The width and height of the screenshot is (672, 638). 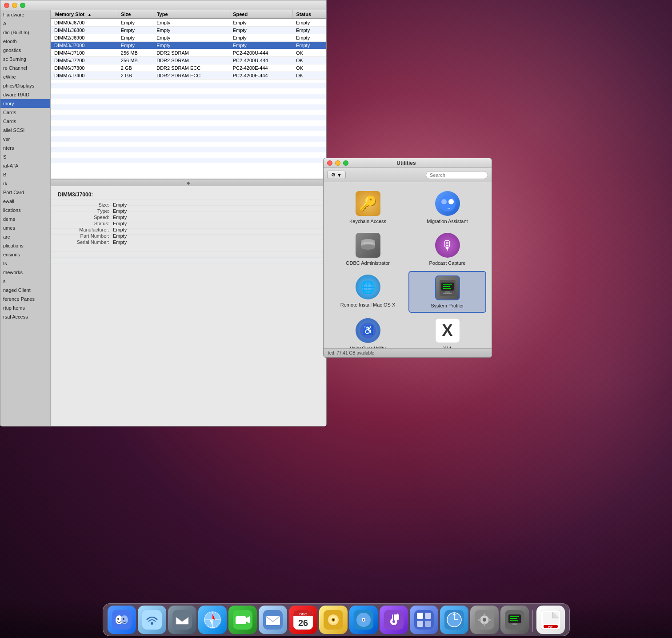 What do you see at coordinates (25, 15) in the screenshot?
I see `sidebar-item-hardware: Hardware` at bounding box center [25, 15].